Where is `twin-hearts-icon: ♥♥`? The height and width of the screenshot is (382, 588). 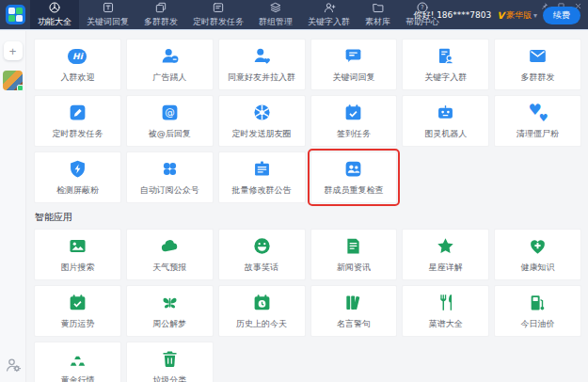
twin-hearts-icon: ♥♥ is located at coordinates (538, 113).